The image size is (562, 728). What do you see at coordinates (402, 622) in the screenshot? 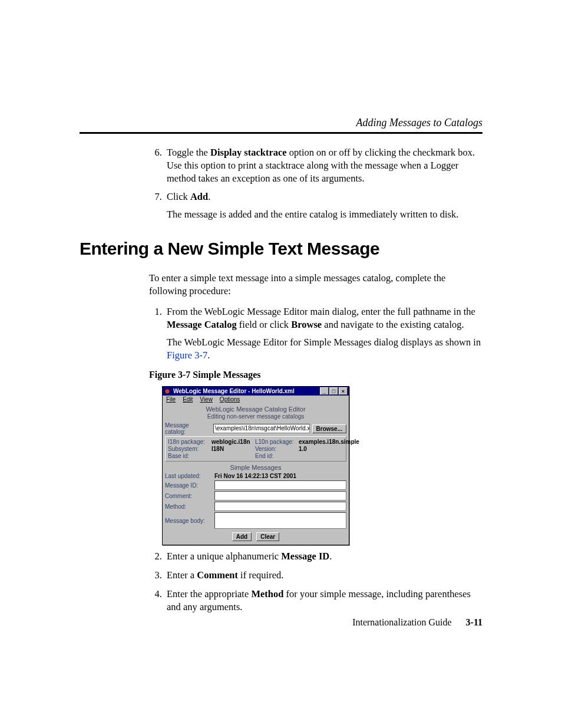
I see `footer-guide: Internationalization Guide` at bounding box center [402, 622].